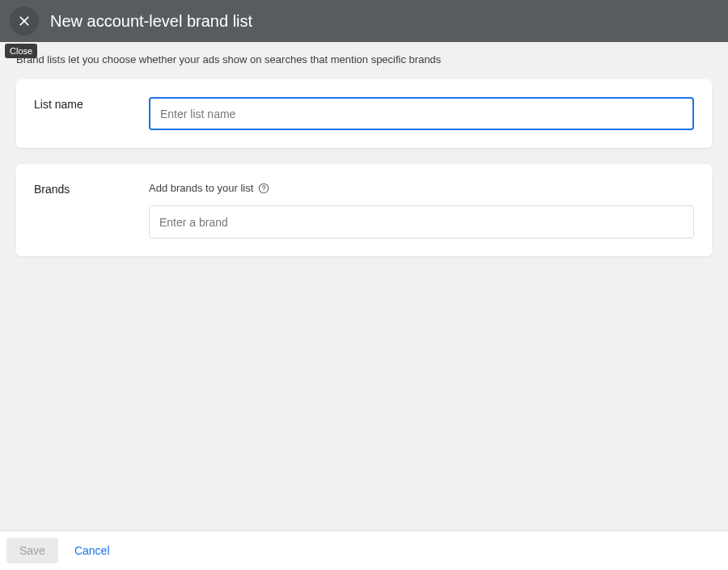 The width and height of the screenshot is (728, 570). Describe the element at coordinates (92, 551) in the screenshot. I see `cancel-button: Cancel` at that location.